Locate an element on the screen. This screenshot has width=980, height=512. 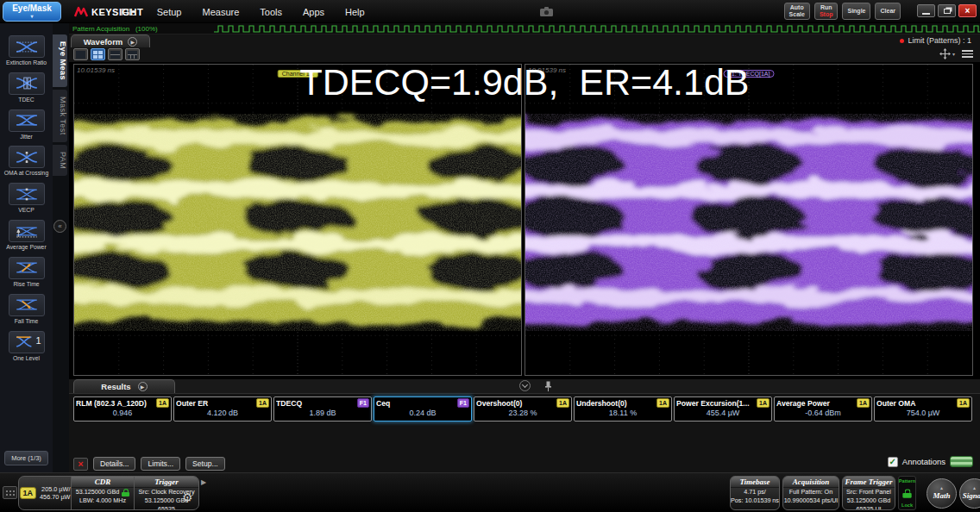
result-cell-outer-er: Outer ER1A 4.120 dB is located at coordinates (223, 409).